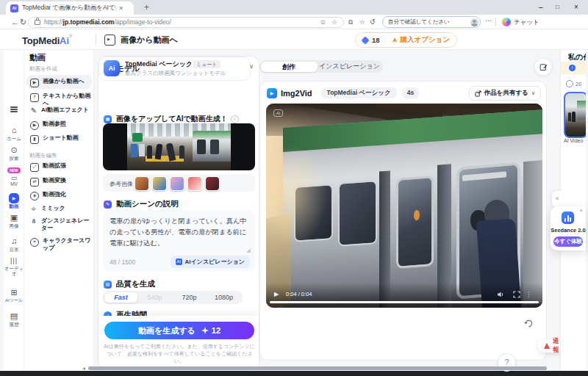 The width and height of the screenshot is (588, 376). Describe the element at coordinates (506, 22) in the screenshot. I see `copilot-icon` at that location.